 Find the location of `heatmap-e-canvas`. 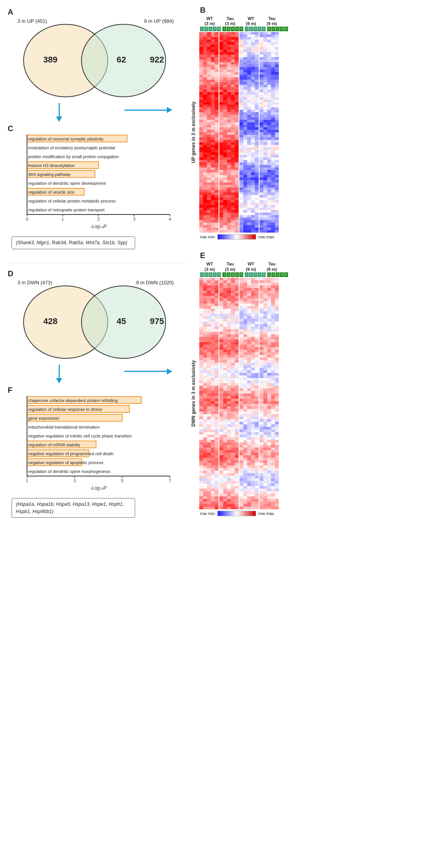

heatmap-e-canvas is located at coordinates (304, 393).